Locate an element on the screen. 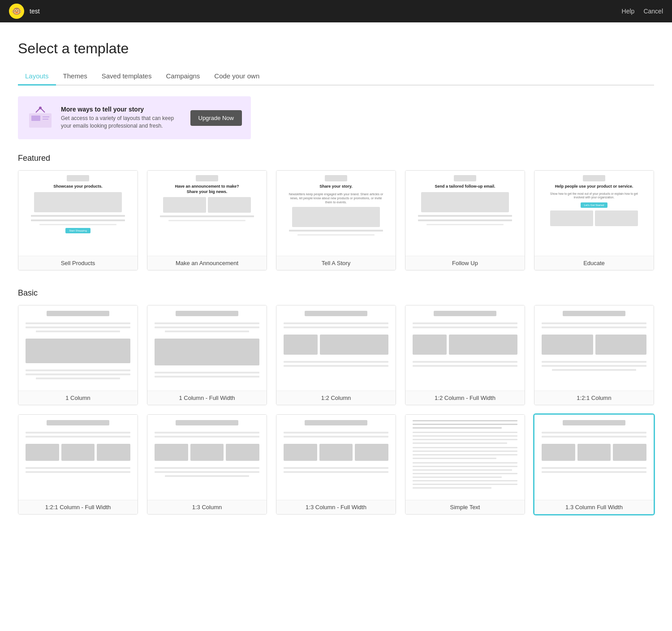 Image resolution: width=672 pixels, height=631 pixels. upgrade-button: Upgrade Now is located at coordinates (216, 118).